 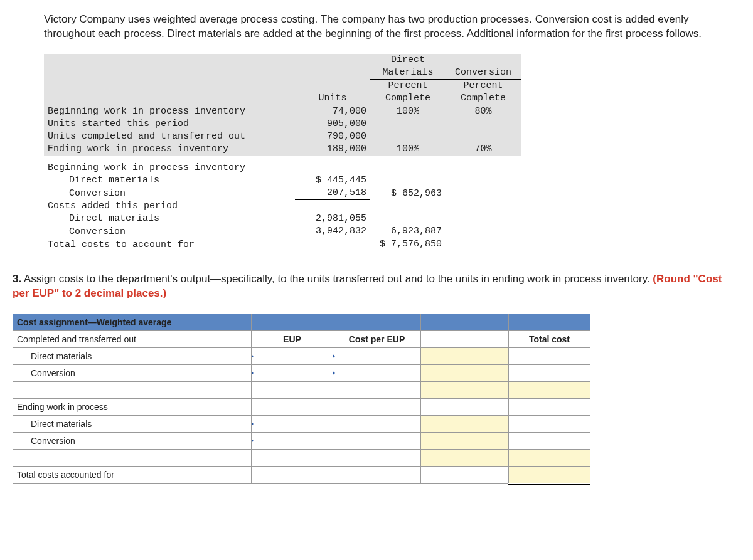 What do you see at coordinates (408, 60) in the screenshot?
I see `hdr-dm1: Direct` at bounding box center [408, 60].